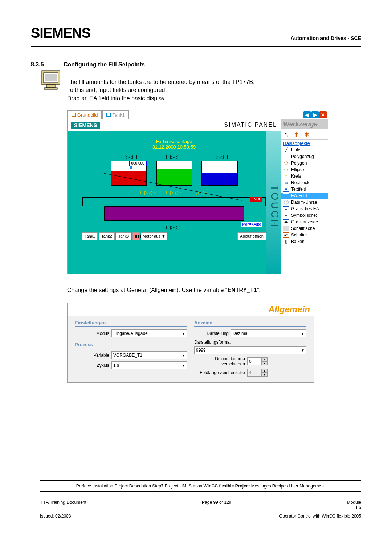 Image resolution: width=392 pixels, height=555 pixels. Describe the element at coordinates (174, 170) in the screenshot. I see `tank-2: ⊢▷◁⊣` at that location.